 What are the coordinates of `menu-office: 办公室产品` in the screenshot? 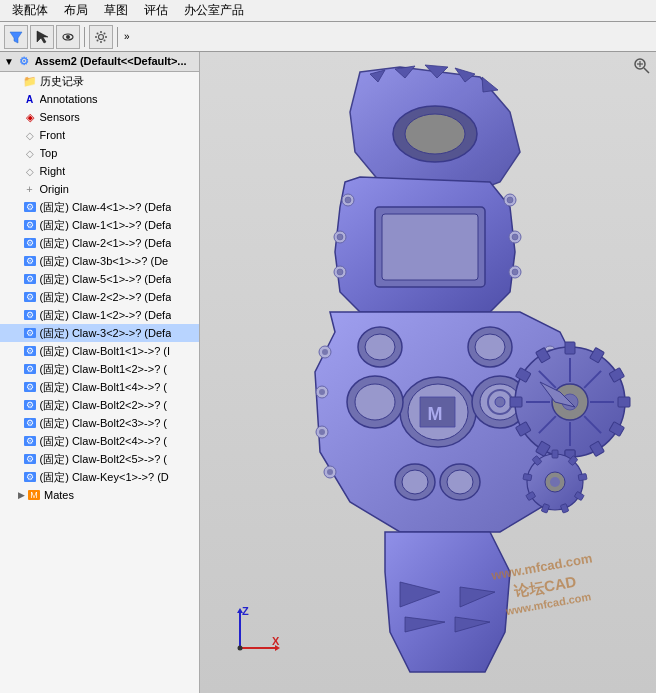 It's located at (214, 10).